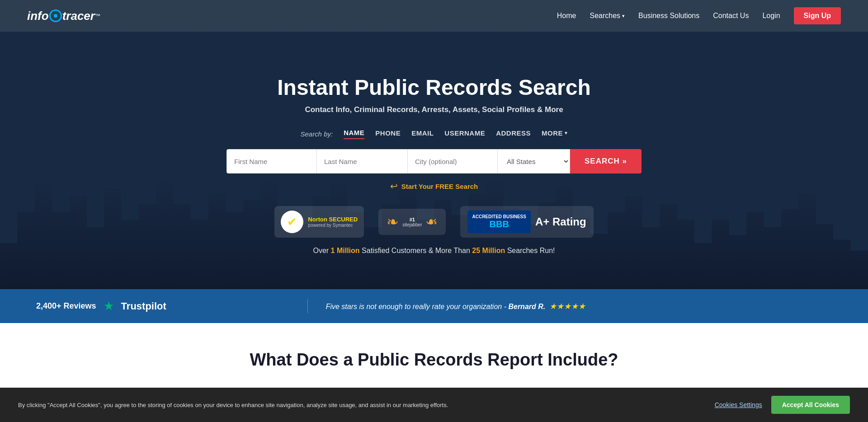 This screenshot has height=422, width=868. Describe the element at coordinates (607, 16) in the screenshot. I see `nav-link-searches: Searches ▾` at that location.